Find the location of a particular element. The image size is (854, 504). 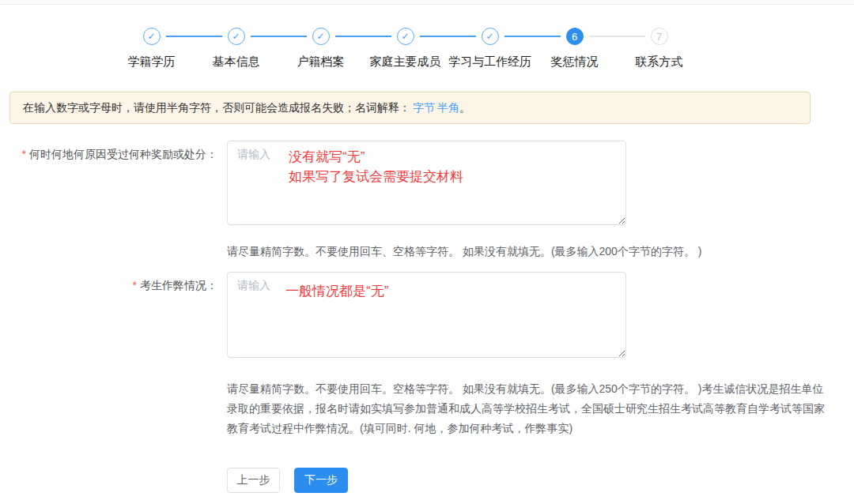

step-3: ✓ 户籍档案 is located at coordinates (321, 49).